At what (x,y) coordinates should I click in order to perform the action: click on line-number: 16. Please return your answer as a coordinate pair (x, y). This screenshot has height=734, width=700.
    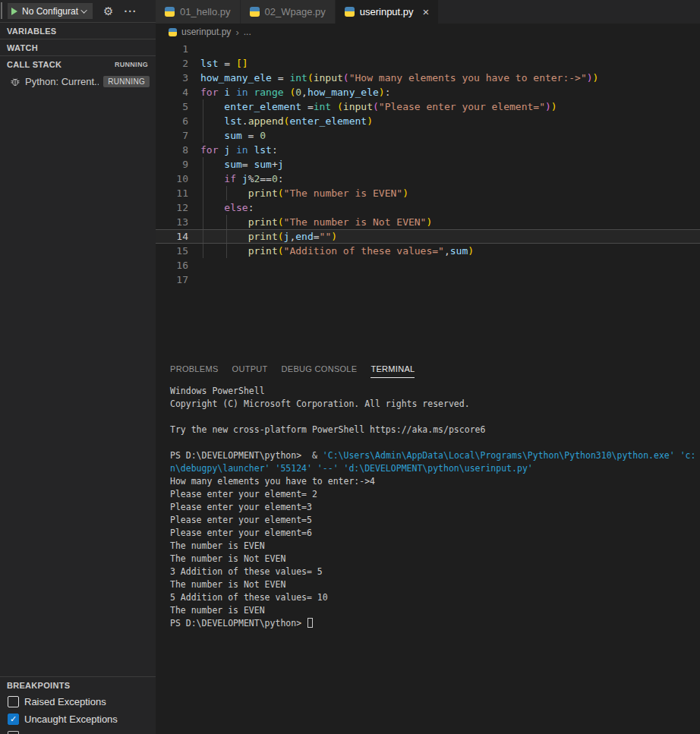
    Looking at the image, I should click on (172, 266).